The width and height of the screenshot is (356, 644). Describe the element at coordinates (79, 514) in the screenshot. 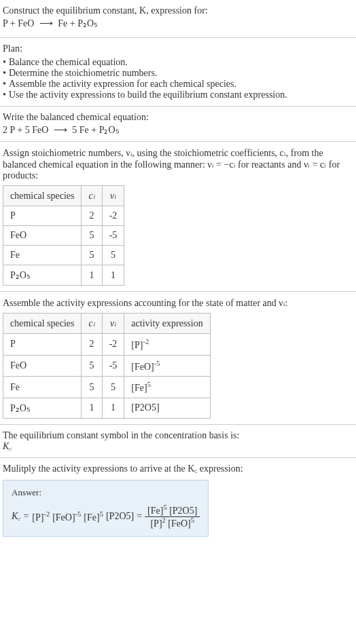

I see `term-exp: -5` at that location.